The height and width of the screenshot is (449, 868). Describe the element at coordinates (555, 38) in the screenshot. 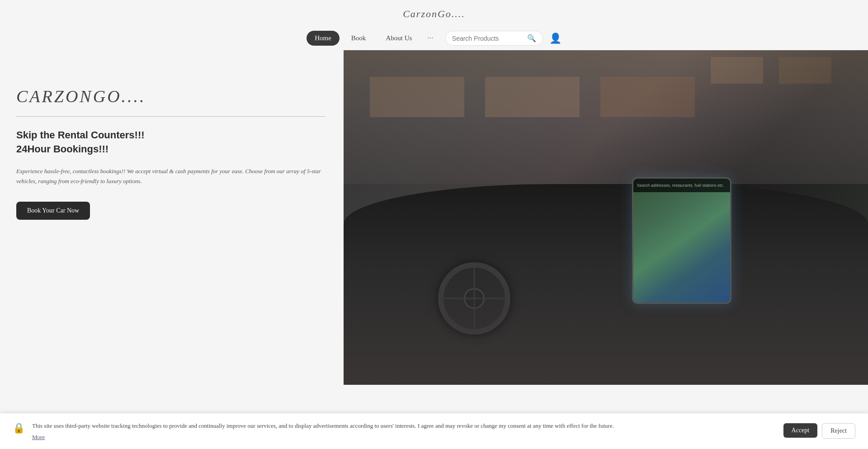

I see `user-icon: 👤` at that location.